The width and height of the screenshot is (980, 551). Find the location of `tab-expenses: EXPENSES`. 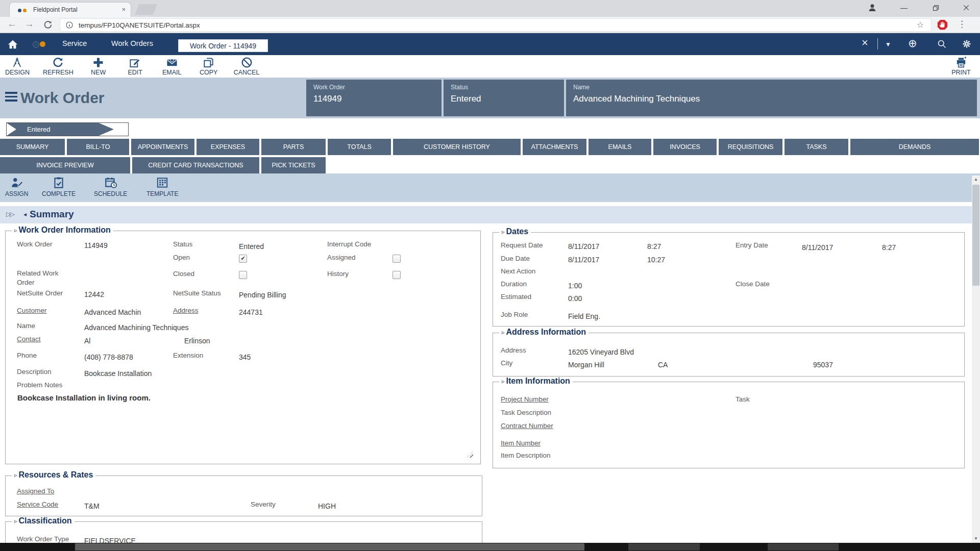

tab-expenses: EXPENSES is located at coordinates (228, 147).